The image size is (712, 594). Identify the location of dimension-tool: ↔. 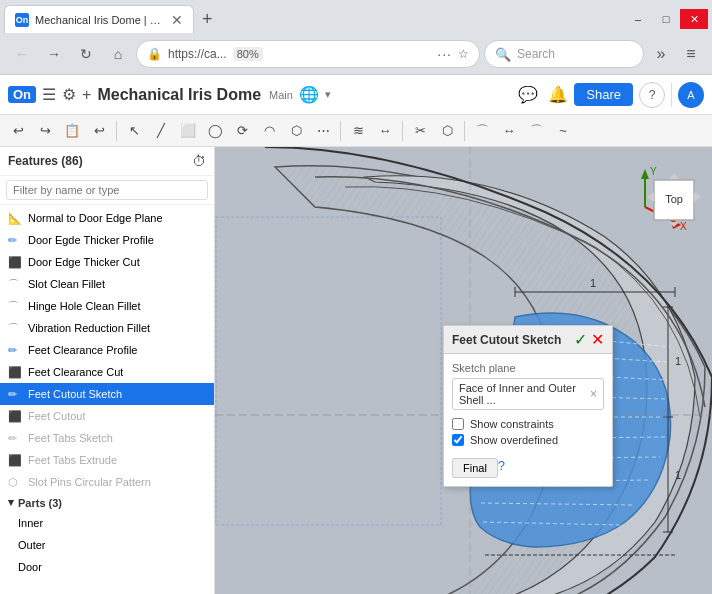
(509, 131).